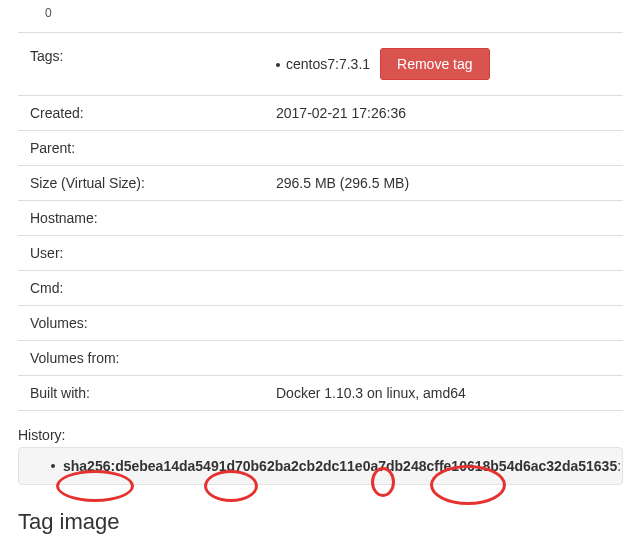  Describe the element at coordinates (320, 324) in the screenshot. I see `volumes-row: Volumes:` at that location.